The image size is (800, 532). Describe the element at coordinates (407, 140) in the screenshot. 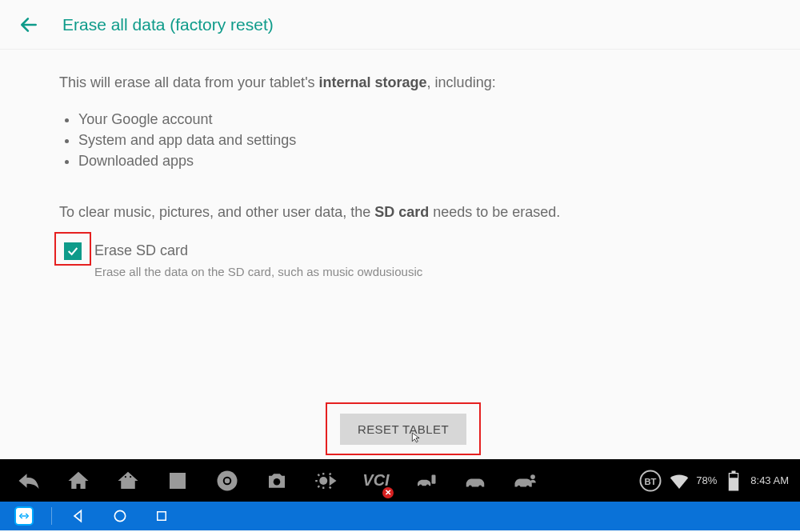

I see `bullet-list: Your Google account System and app data …` at that location.